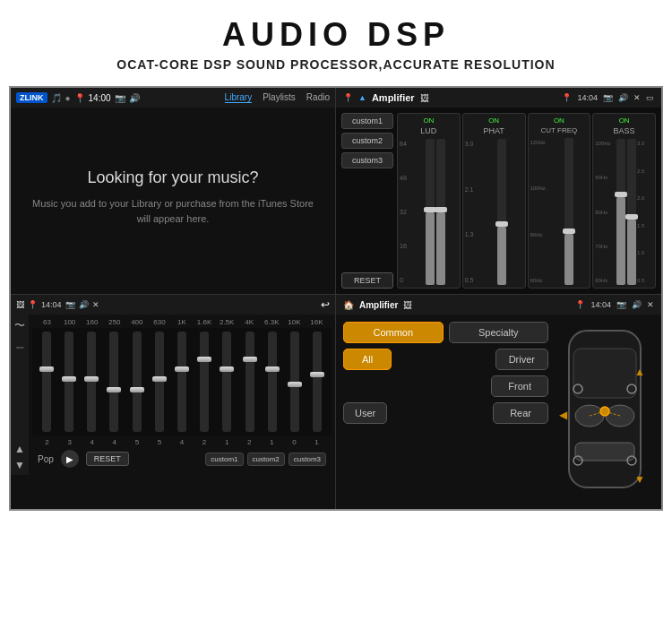  Describe the element at coordinates (20, 305) in the screenshot. I see `screenshot-icon-3: 🖼` at that location.